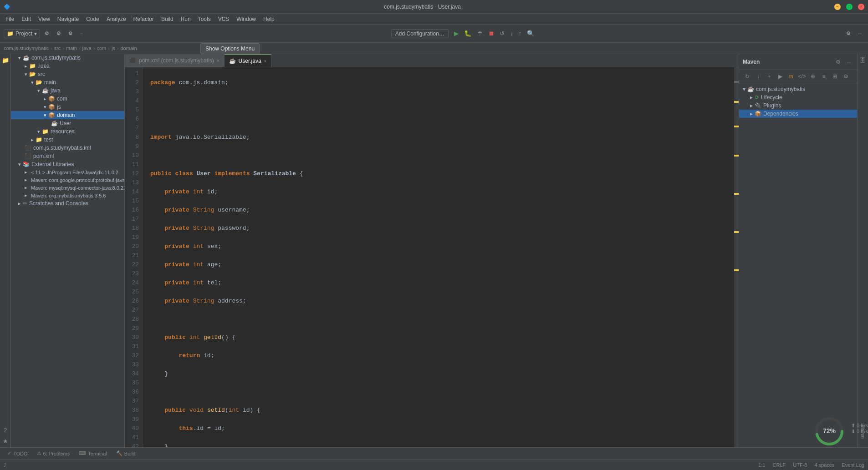  I want to click on sync-button: ⚙, so click(47, 34).